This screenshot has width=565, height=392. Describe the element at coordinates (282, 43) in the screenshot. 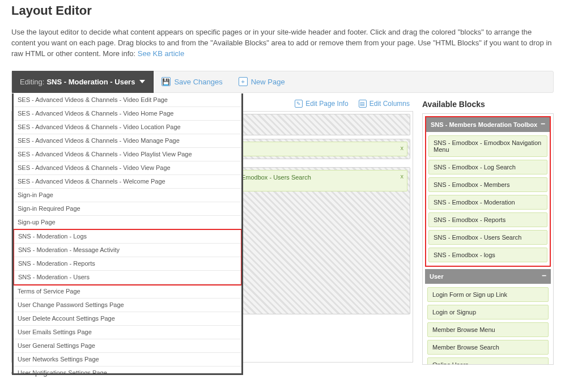

I see `intro-pre: Use the layout editor to decide what con…` at that location.